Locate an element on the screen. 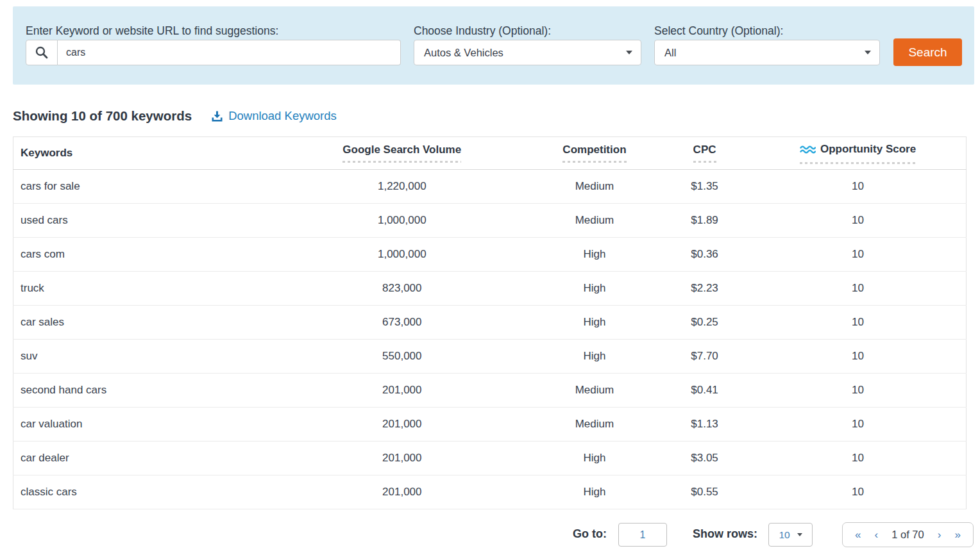  table-row: second hand cars 201,000 Medium $0.41 10 is located at coordinates (490, 391).